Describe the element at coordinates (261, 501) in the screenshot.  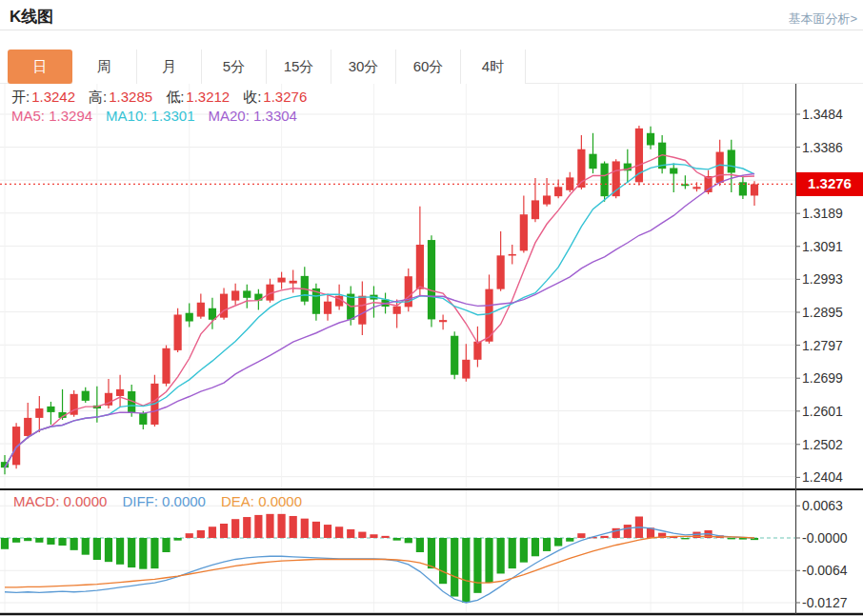
I see `dea-value-info: DEA: 0.0000` at that location.